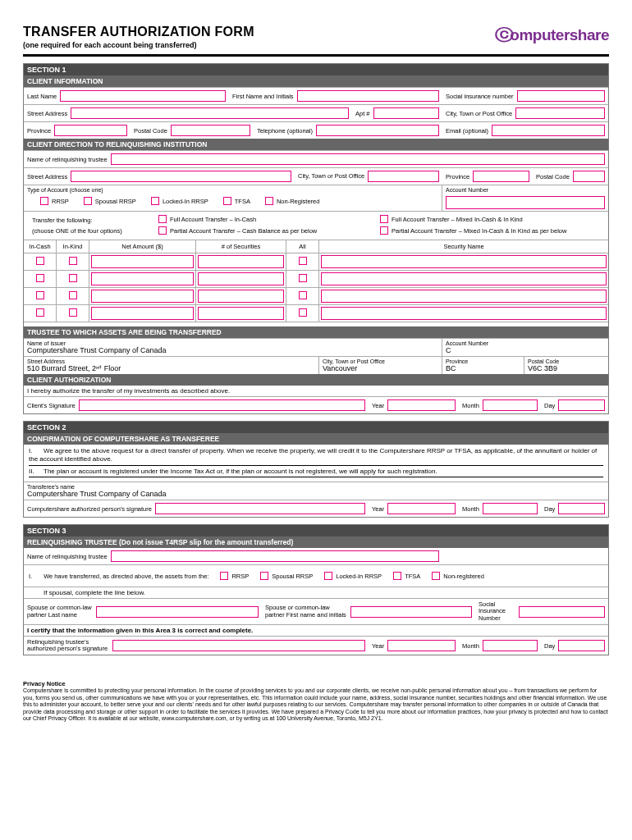 The width and height of the screenshot is (632, 840). I want to click on row3-incash-checkbox, so click(40, 295).